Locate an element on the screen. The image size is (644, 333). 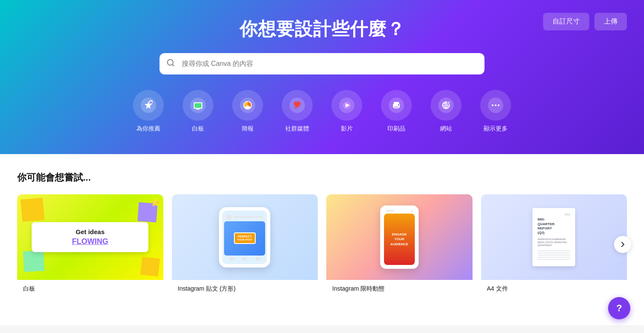
star-icon: ⭐ is located at coordinates (155, 202).